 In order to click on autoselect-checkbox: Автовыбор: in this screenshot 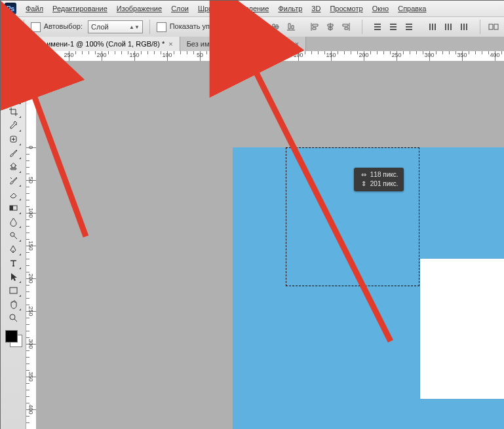, I will do `click(56, 28)`.